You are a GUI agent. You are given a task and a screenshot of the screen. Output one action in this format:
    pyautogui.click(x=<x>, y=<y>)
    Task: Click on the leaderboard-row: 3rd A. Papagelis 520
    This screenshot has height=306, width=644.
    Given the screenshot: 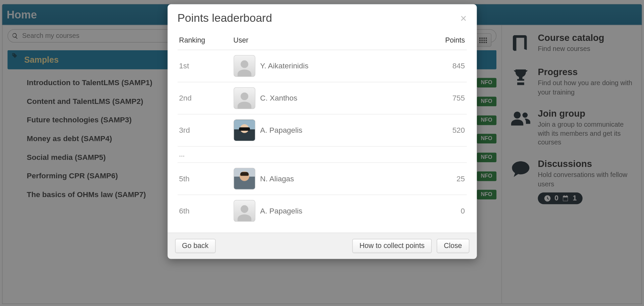 What is the action you would take?
    pyautogui.click(x=322, y=130)
    